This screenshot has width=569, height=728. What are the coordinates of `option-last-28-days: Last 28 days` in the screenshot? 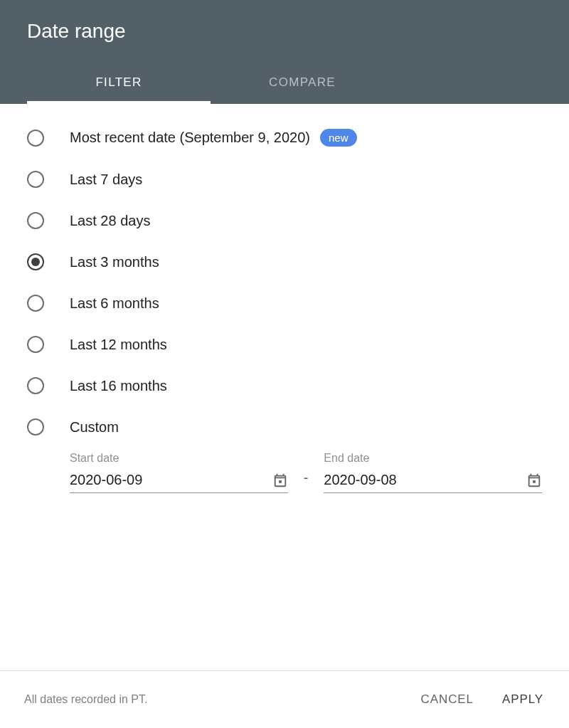 It's located at (284, 221).